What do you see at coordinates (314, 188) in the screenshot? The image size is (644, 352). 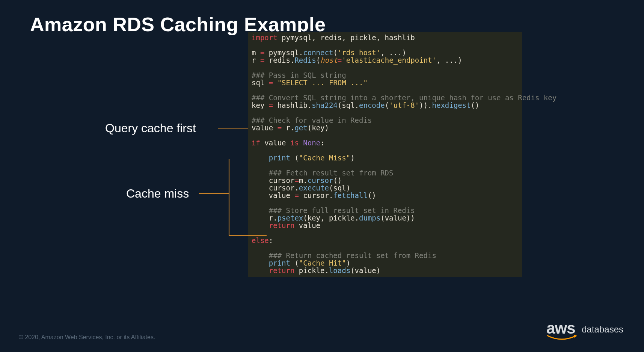 I see `code-fn: execute` at bounding box center [314, 188].